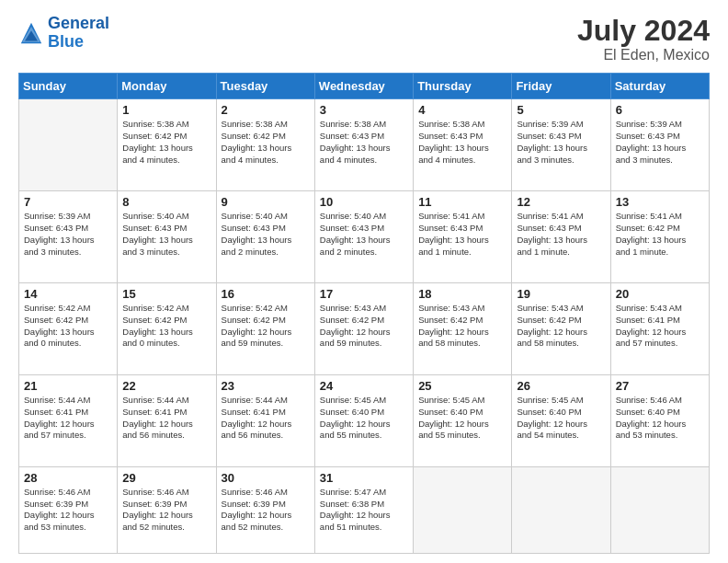 The height and width of the screenshot is (563, 728). Describe the element at coordinates (364, 145) in the screenshot. I see `calendar-cell: 3Sunrise: 5:38 AMSunset: 6:43 PMDaylight…` at that location.